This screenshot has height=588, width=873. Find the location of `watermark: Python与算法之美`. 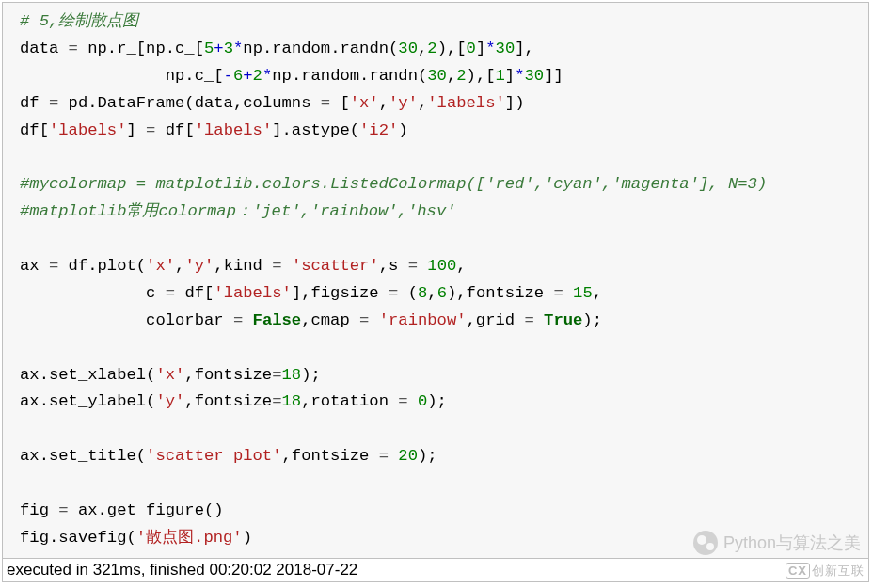

watermark: Python与算法之美 is located at coordinates (777, 543).